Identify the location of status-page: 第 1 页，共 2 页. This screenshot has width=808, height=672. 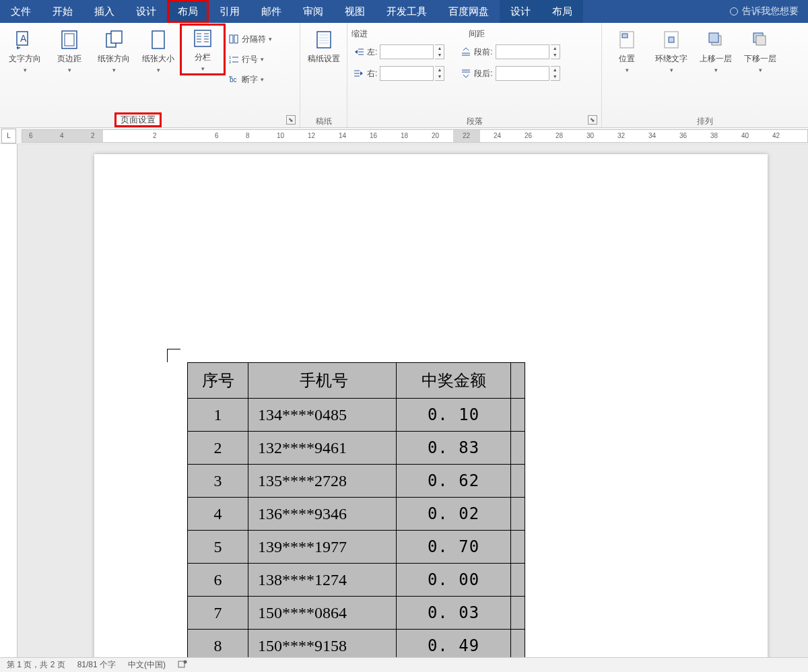
(36, 665).